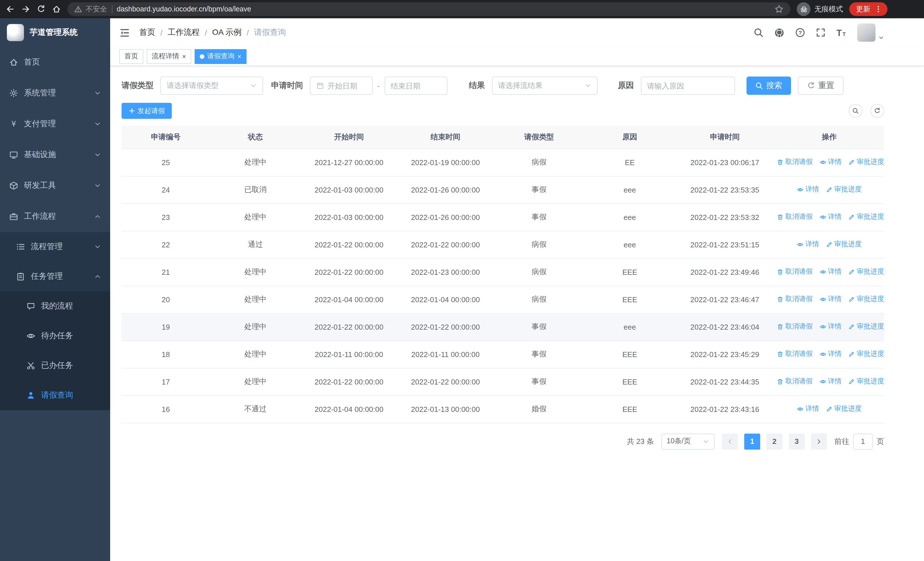 Image resolution: width=924 pixels, height=561 pixels. Describe the element at coordinates (55, 33) in the screenshot. I see `app-logo: 芋道管理系统` at that location.